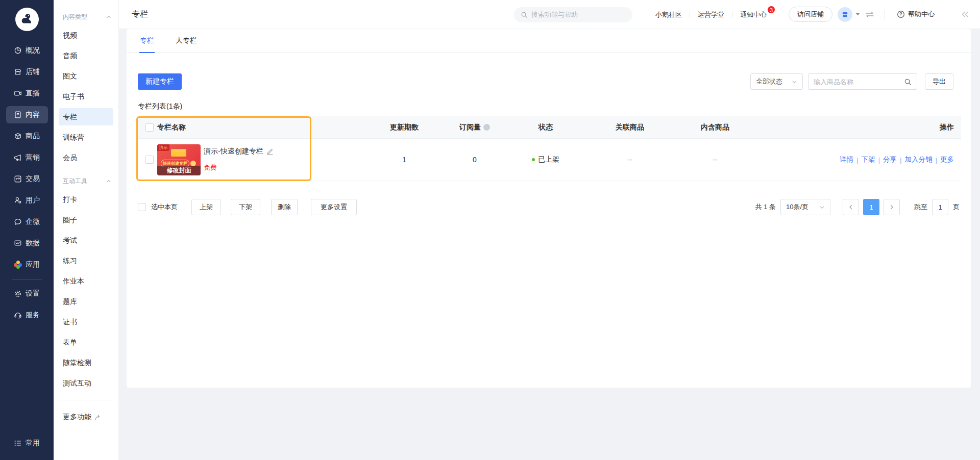  Describe the element at coordinates (805, 207) in the screenshot. I see `page-size-select: 10条/页` at that location.